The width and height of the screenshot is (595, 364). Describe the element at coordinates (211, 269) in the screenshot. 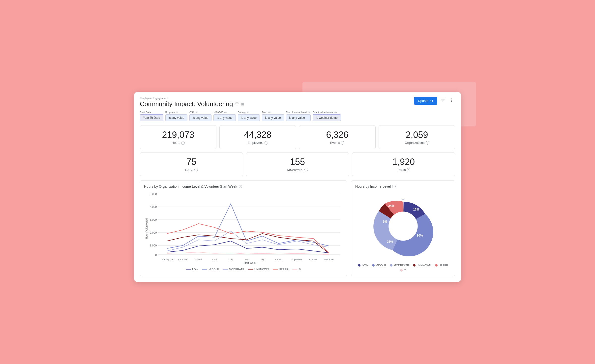

I see `legend-middle: MIDDLE` at that location.